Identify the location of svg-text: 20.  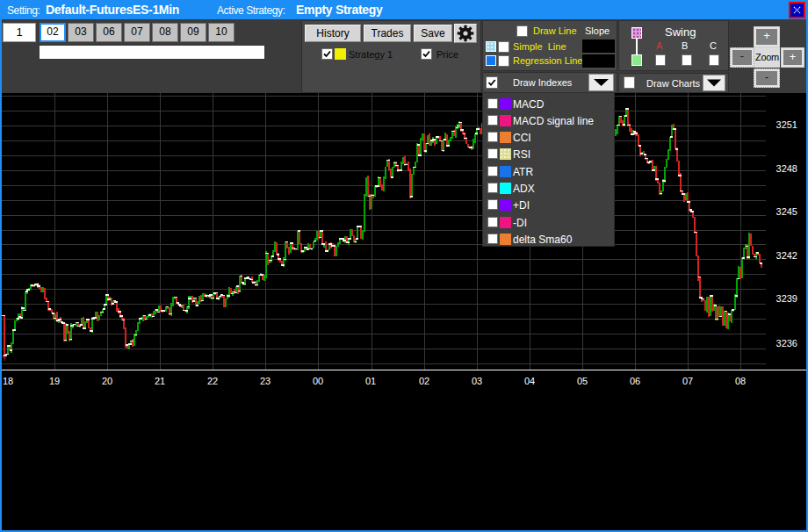
(107, 381).